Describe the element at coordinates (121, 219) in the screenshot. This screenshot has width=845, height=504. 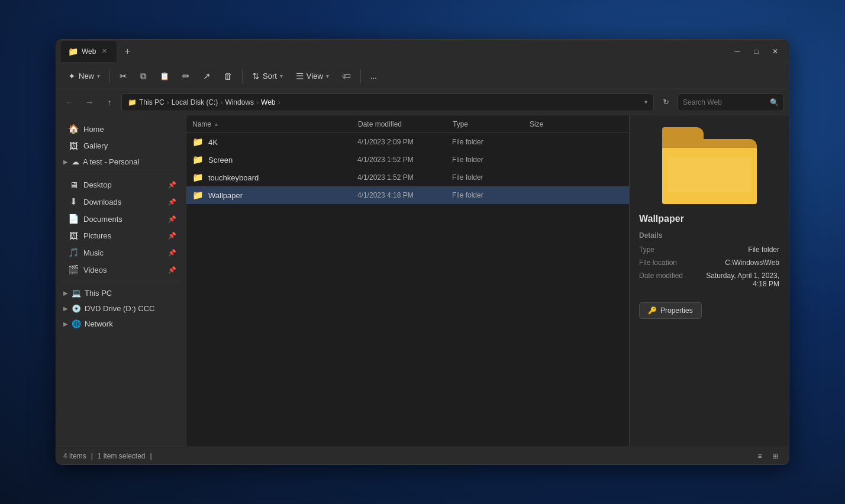
I see `sidebar-item-documents: 📄 Documents 📌` at that location.